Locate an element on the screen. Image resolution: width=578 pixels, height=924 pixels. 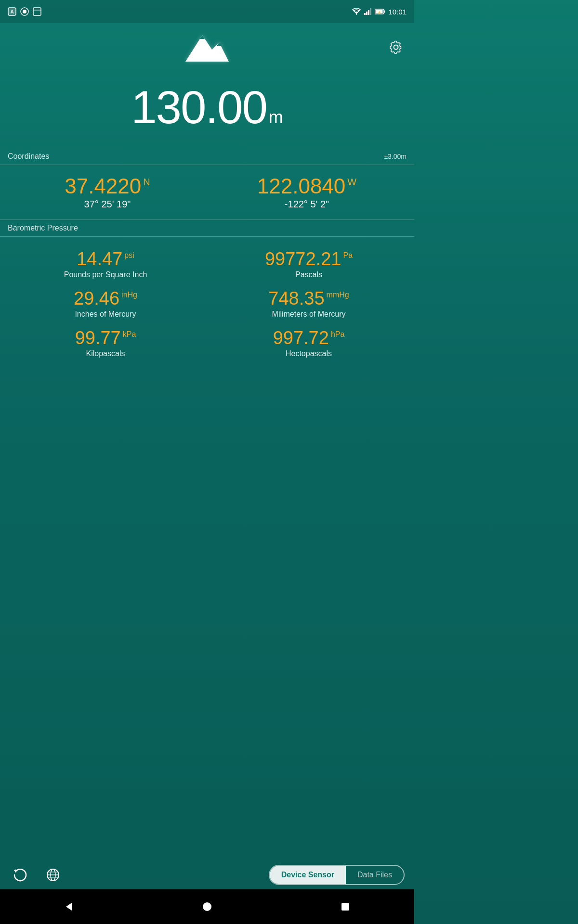
globe-button is located at coordinates (53, 875).